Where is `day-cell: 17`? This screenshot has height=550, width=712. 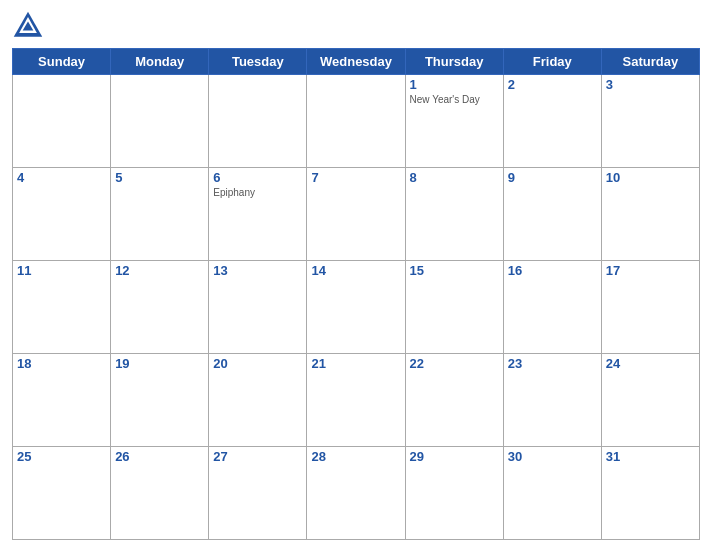 day-cell: 17 is located at coordinates (650, 308).